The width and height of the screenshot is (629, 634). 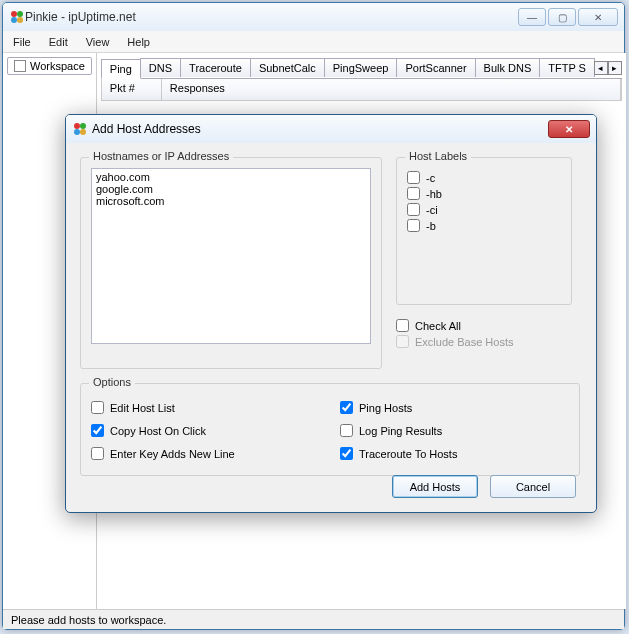 I want to click on log-ping-results-checkbox: Log Ping Results, so click(x=454, y=430).